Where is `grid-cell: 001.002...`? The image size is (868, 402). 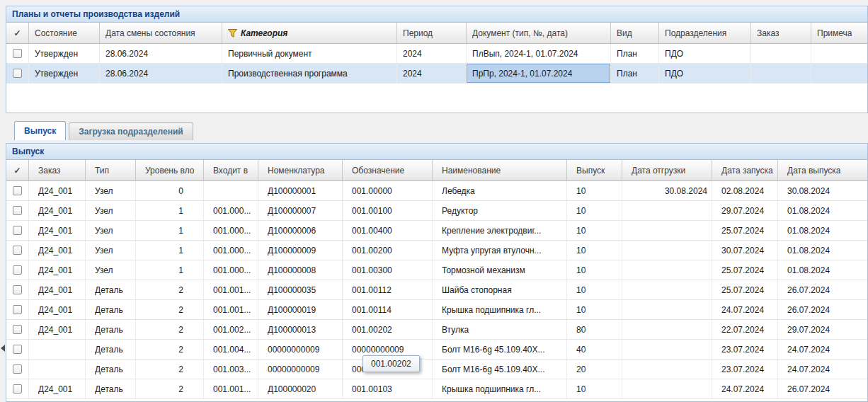
grid-cell: 001.002... is located at coordinates (231, 330).